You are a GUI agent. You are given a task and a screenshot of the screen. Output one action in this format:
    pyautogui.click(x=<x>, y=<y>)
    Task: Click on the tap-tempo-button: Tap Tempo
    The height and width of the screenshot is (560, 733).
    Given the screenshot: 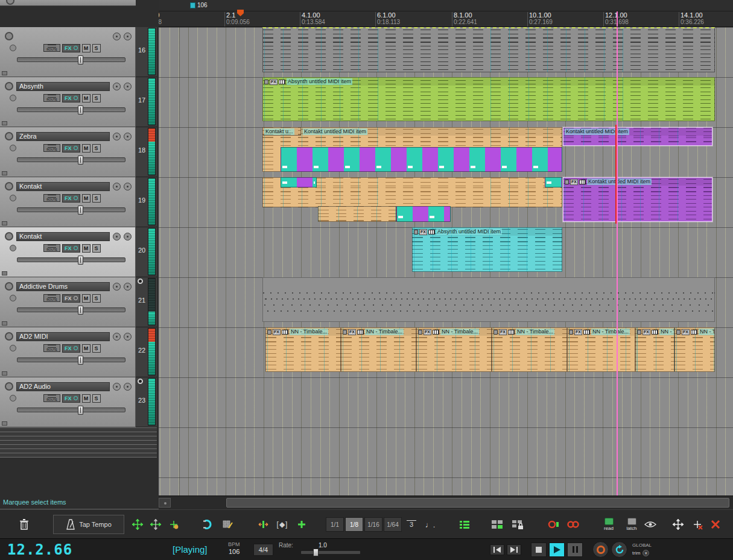 What is the action you would take?
    pyautogui.click(x=89, y=524)
    